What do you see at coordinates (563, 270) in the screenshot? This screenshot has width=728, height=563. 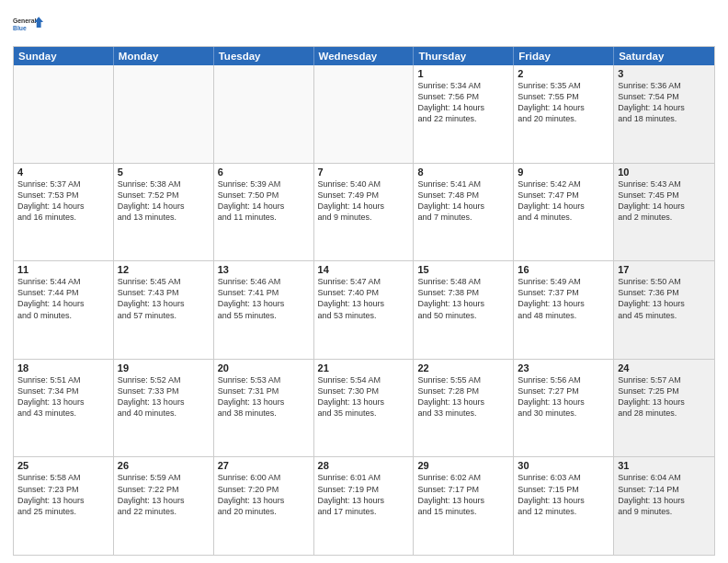 I see `day-number: 16` at bounding box center [563, 270].